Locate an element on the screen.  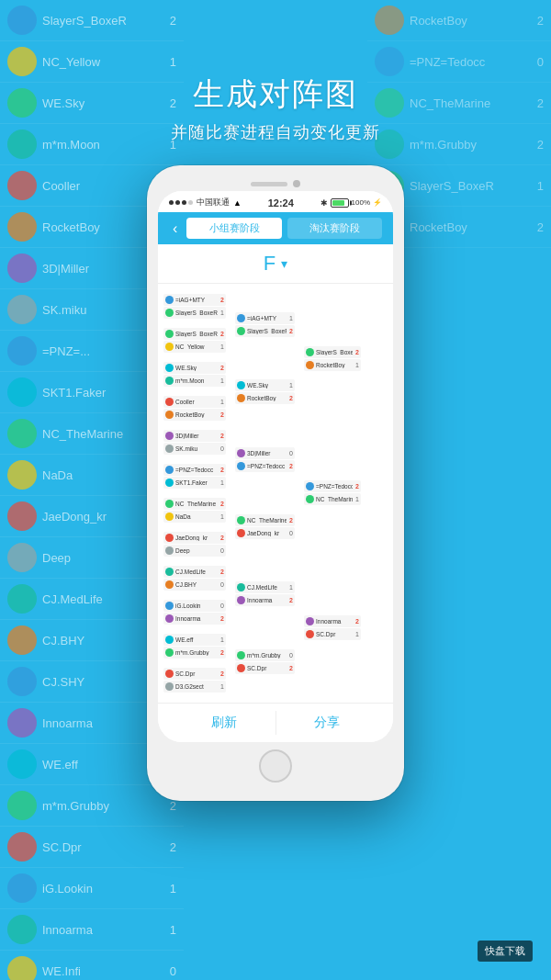
bracket-match: iG.Lookin0Innoarma2 is located at coordinates (195, 612).